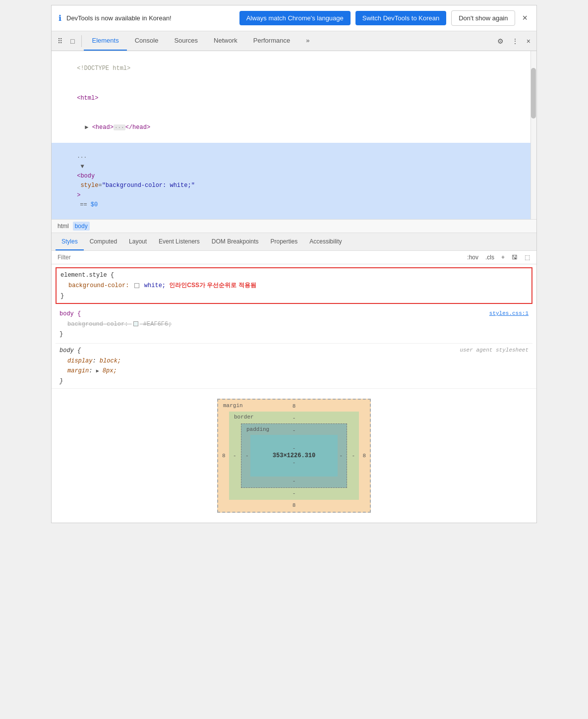 The width and height of the screenshot is (588, 719). I want to click on margin-label: margin, so click(233, 406).